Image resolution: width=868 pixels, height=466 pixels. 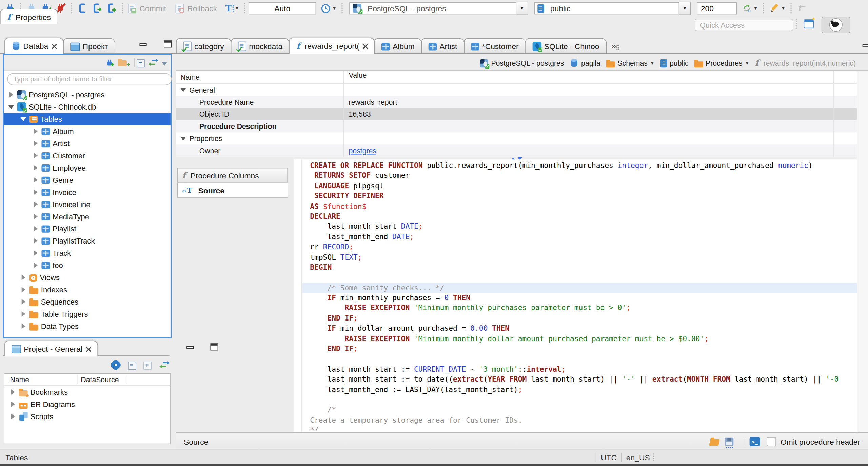 I want to click on open-in-console-icon, so click(x=755, y=442).